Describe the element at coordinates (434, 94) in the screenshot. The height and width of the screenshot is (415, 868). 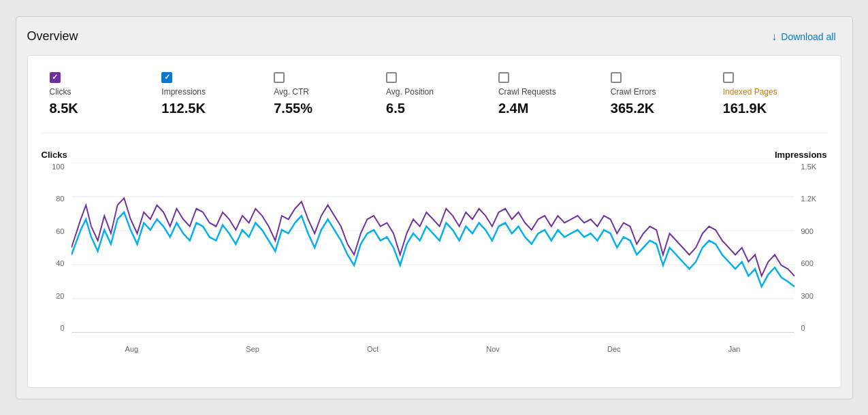
I see `metric-avg_position: Avg. Position 6.5` at that location.